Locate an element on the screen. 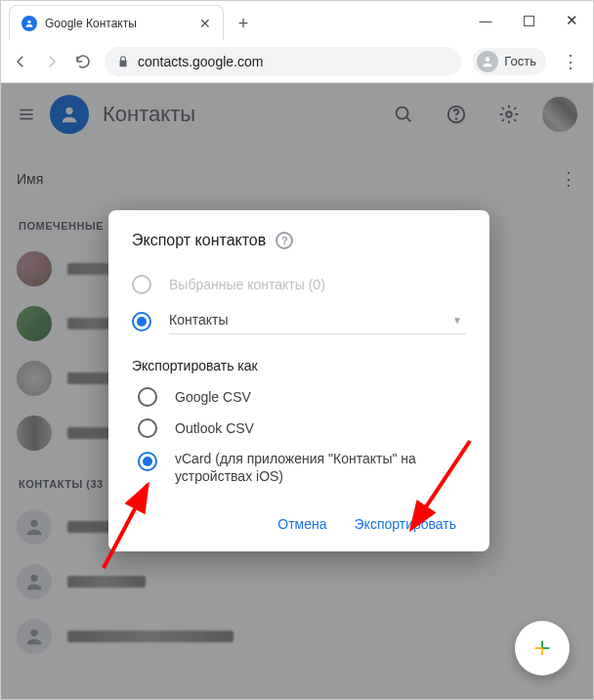 The width and height of the screenshot is (594, 700). format-vcard: vCard (для приложения "Контакты" на устр… is located at coordinates (302, 467).